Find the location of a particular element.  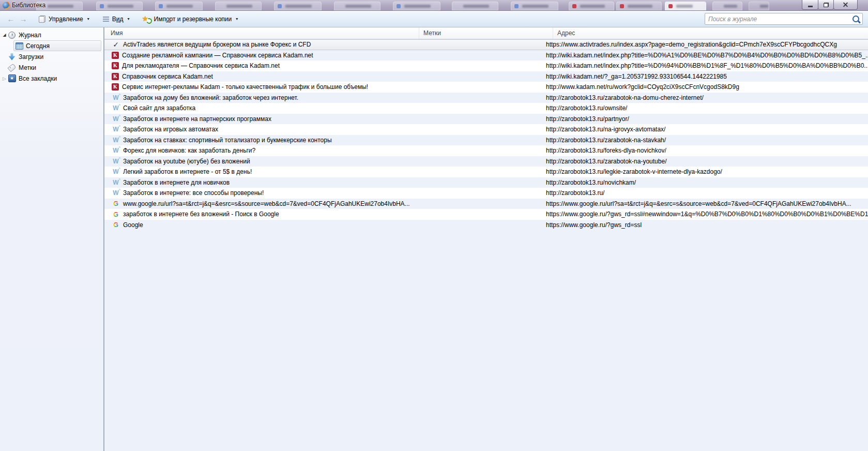

firefox-icon is located at coordinates (6, 5).